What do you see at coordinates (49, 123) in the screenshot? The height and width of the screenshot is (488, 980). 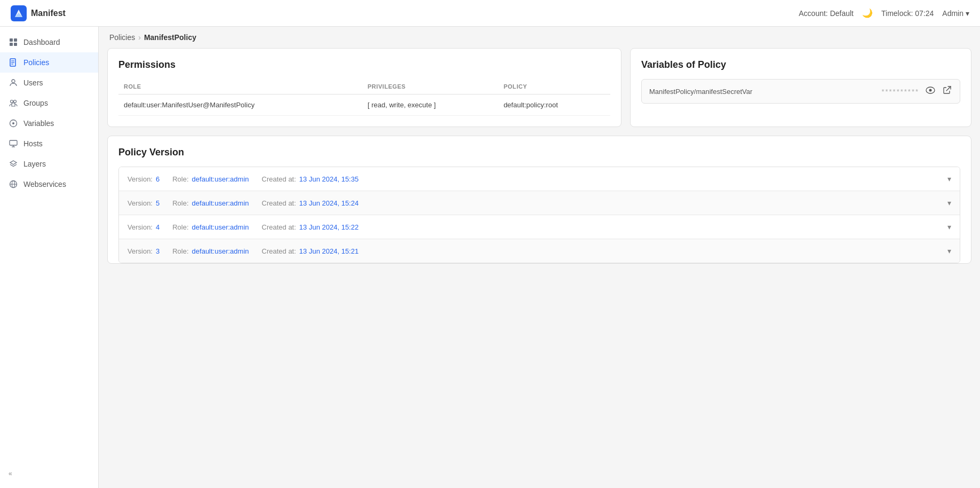 I see `sidebar-item-variables: Variables` at bounding box center [49, 123].